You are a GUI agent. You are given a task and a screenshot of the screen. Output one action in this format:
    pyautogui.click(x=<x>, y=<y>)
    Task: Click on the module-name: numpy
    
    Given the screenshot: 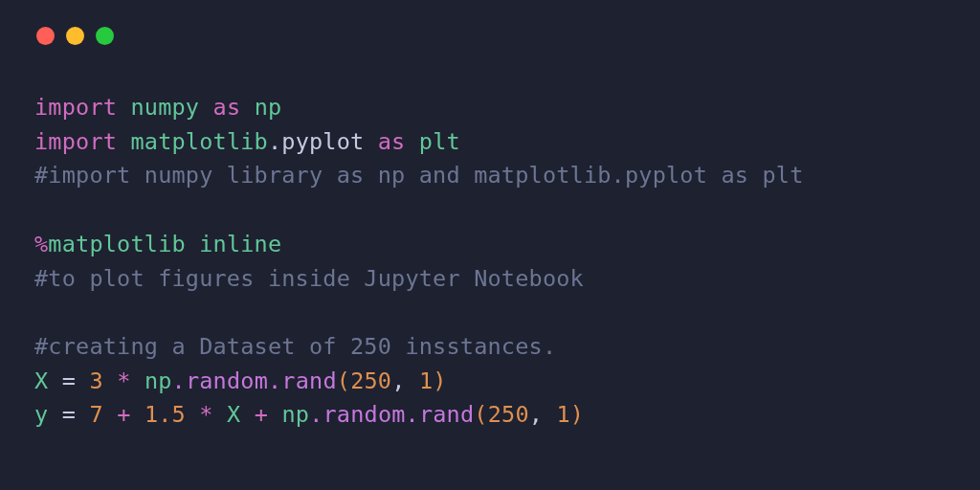 What is the action you would take?
    pyautogui.click(x=165, y=107)
    